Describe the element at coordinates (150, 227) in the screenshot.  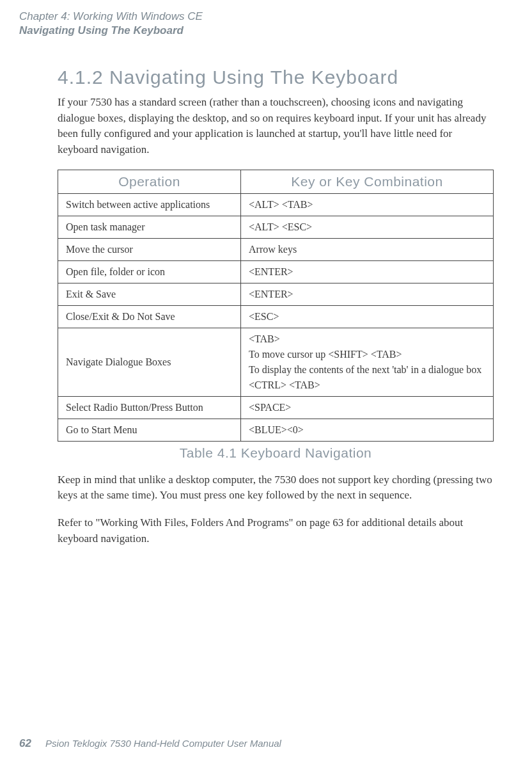
I see `table-cell-operation: Open task manager` at that location.